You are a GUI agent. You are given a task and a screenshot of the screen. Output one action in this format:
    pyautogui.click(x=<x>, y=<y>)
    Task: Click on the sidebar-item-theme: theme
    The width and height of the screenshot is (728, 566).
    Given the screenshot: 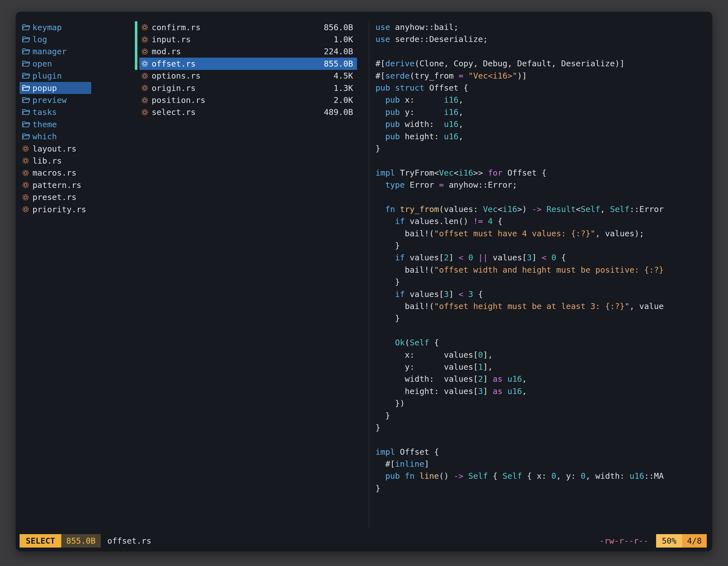 What is the action you would take?
    pyautogui.click(x=55, y=124)
    